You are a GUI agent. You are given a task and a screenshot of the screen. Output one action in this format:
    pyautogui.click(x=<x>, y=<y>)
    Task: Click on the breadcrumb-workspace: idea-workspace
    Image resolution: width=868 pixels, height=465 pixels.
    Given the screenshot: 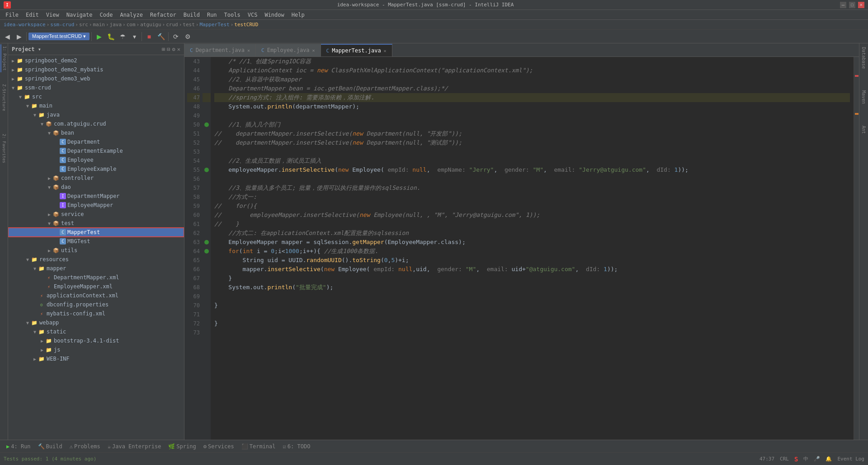 What is the action you would take?
    pyautogui.click(x=24, y=24)
    